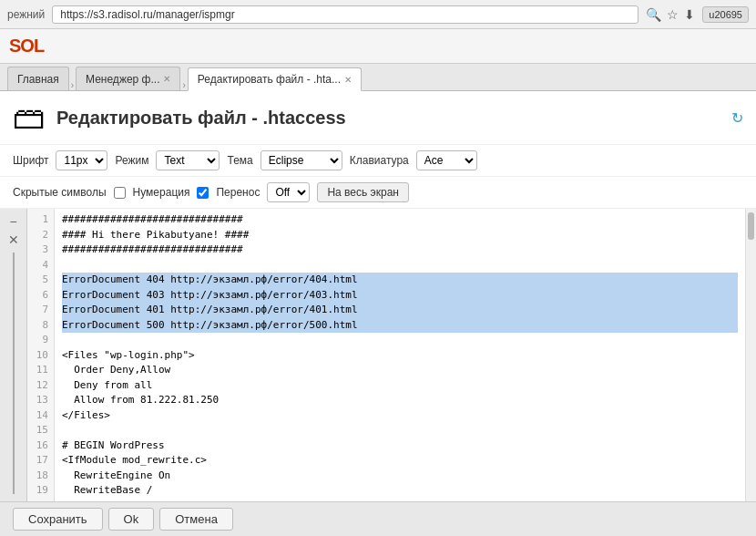  What do you see at coordinates (29, 118) in the screenshot?
I see `file-icon: 🗃` at bounding box center [29, 118].